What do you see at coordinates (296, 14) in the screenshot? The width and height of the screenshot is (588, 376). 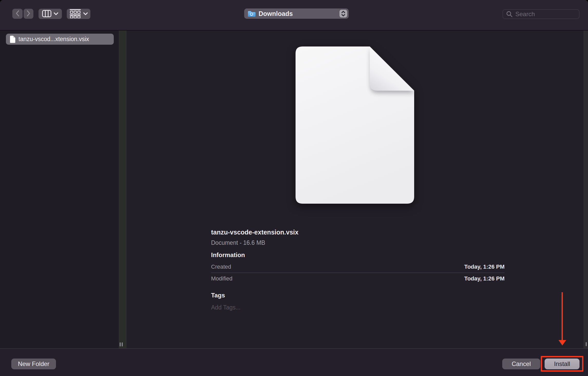 I see `location-popup: Downloads` at bounding box center [296, 14].